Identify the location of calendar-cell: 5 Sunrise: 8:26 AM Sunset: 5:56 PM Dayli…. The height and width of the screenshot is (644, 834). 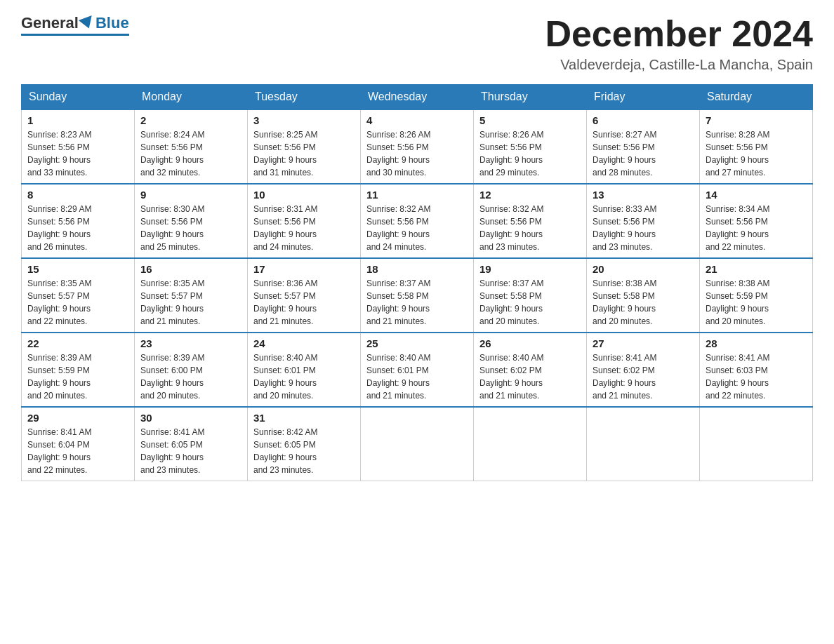
(531, 147).